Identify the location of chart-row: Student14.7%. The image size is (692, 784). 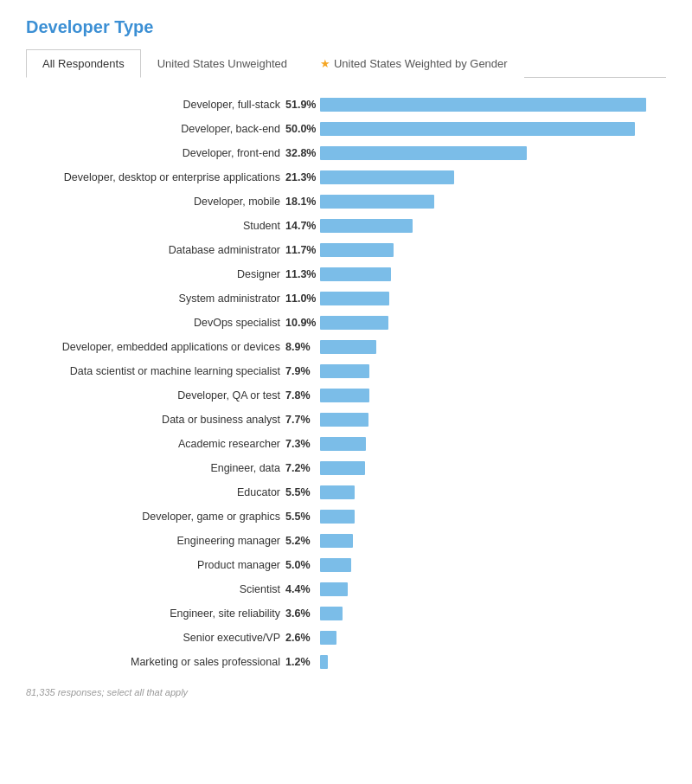
(346, 226).